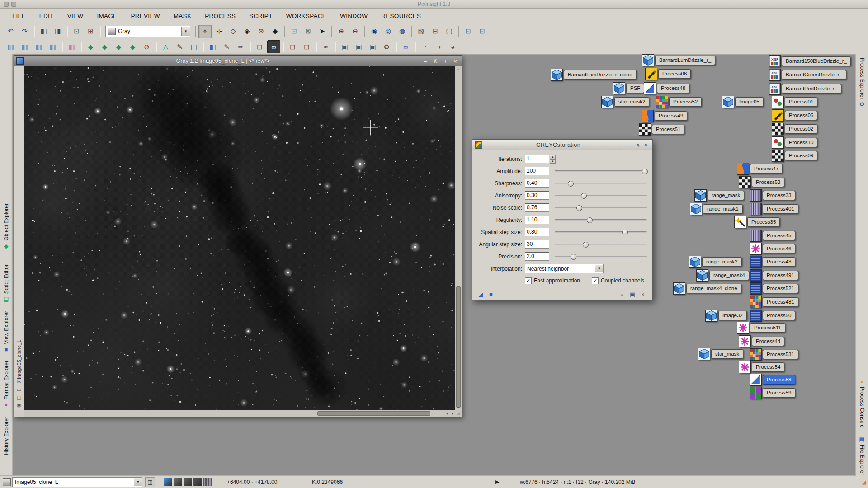 This screenshot has width=868, height=488. What do you see at coordinates (810, 61) in the screenshot?
I see `process-item-Barnard150BlueDrizzle_r_: XISFBarnard150BlueDrizzle_r_` at bounding box center [810, 61].